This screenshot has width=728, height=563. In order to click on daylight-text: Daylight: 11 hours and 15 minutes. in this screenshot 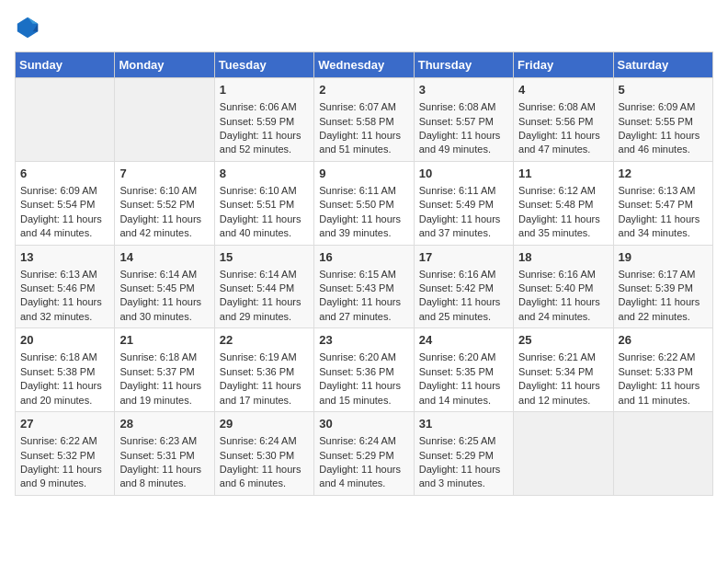, I will do `click(364, 394)`.